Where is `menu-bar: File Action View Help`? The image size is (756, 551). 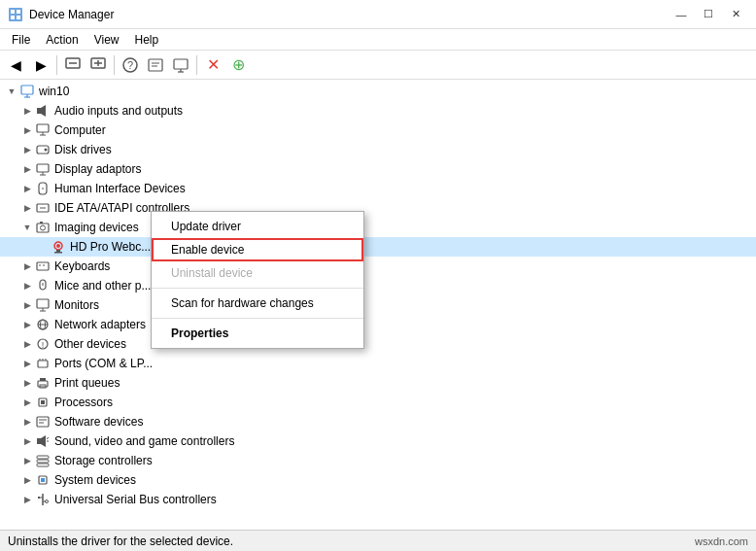 menu-bar: File Action View Help is located at coordinates (378, 40).